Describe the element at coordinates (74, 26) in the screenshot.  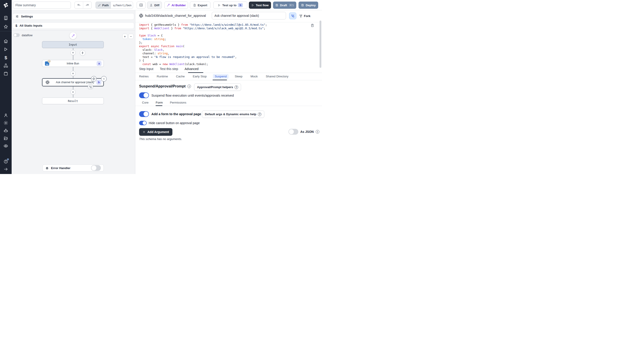
I see `all-static-inputs-card: $ All Static Inputs` at that location.